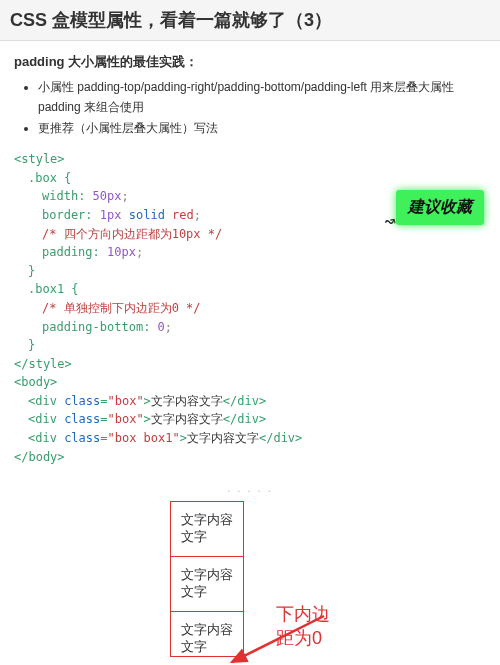 This screenshot has width=500, height=665. I want to click on code-line: <body>, so click(250, 382).